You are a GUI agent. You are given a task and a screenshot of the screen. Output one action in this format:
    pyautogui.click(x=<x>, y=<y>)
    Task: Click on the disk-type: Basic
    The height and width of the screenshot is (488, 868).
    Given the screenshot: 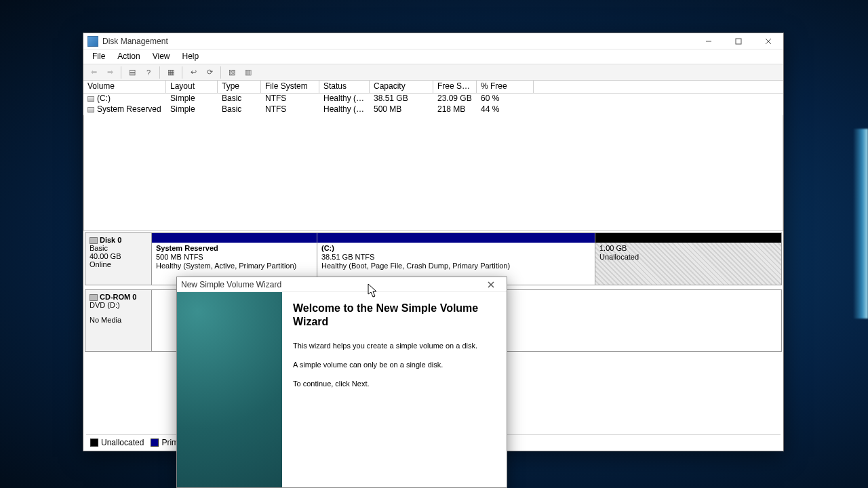 What is the action you would take?
    pyautogui.click(x=118, y=248)
    